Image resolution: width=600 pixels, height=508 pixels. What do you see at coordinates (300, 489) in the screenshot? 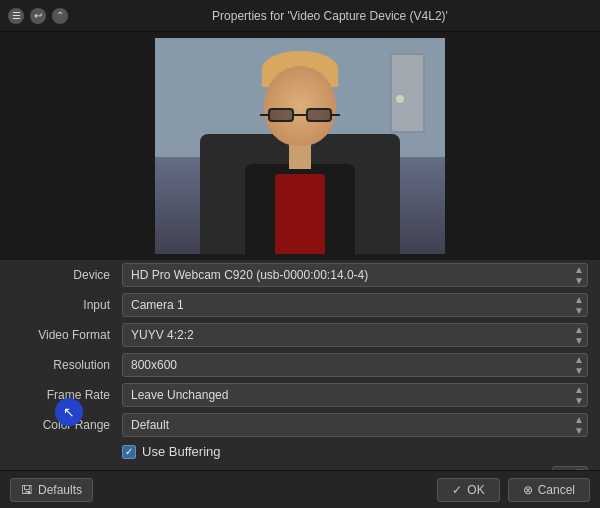
I see `bottom-bar: 🖫 Defaults ✓ OK ⊗ Cancel` at bounding box center [300, 489].